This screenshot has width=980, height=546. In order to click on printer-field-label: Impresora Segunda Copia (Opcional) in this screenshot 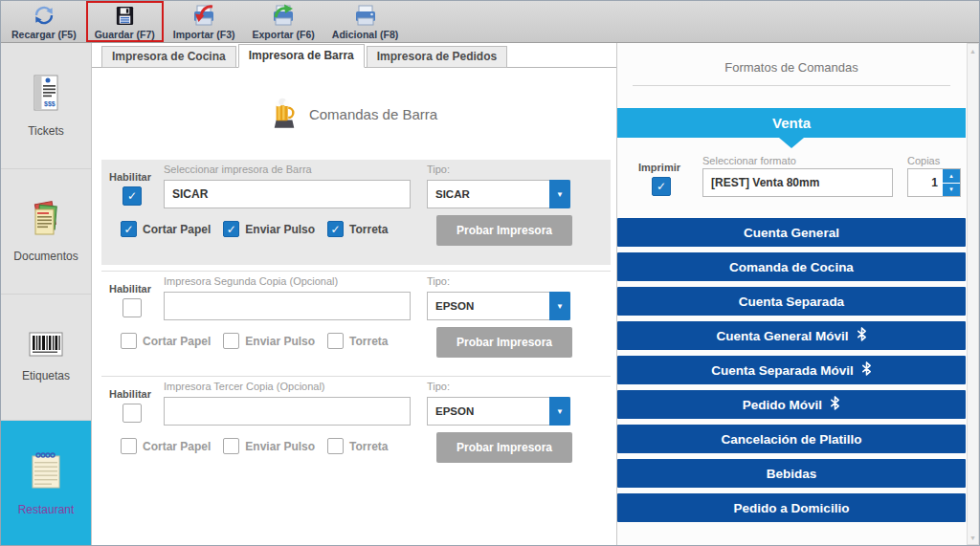, I will do `click(251, 281)`.